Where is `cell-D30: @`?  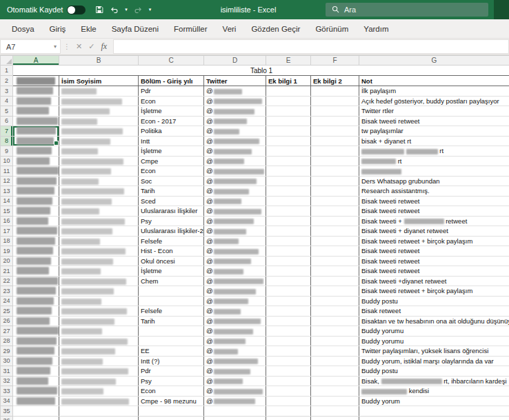
cell-D30: @ is located at coordinates (235, 361).